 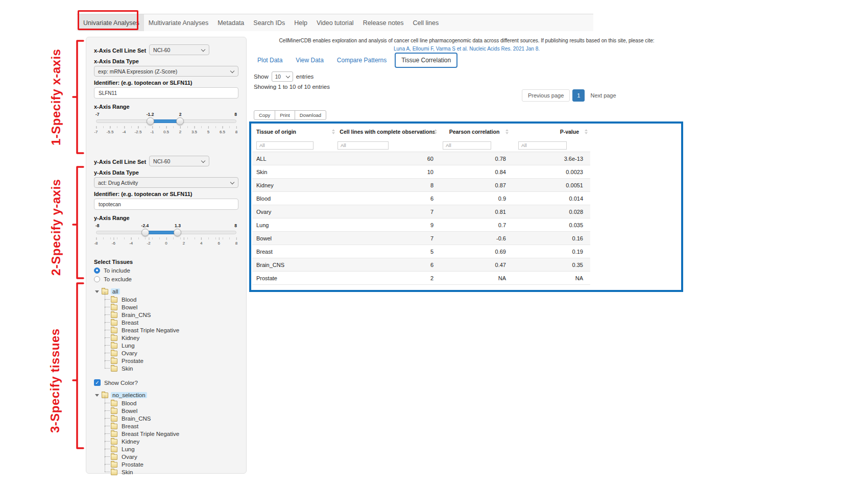 I want to click on column-header-cell-lines-with-complete-observations: Cell lines with complete observations, so click(x=388, y=132).